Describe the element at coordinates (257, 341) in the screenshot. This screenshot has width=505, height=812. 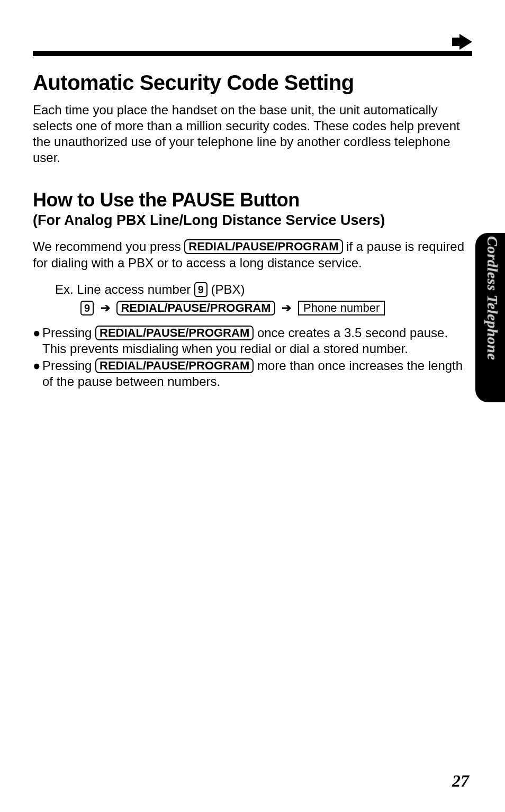
I see `bullet-1-content: Pressing REDIAL/PAUSE/PROGRAM once creat…` at that location.